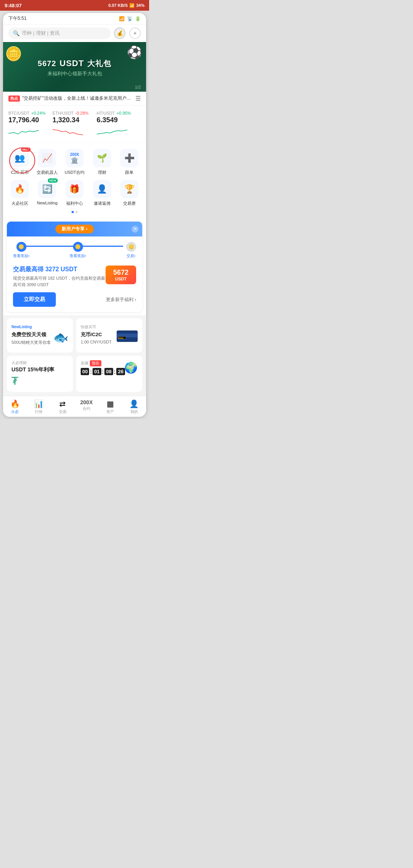  I want to click on newlisting-icon-wrap: 🔄 NEW, so click(47, 189).